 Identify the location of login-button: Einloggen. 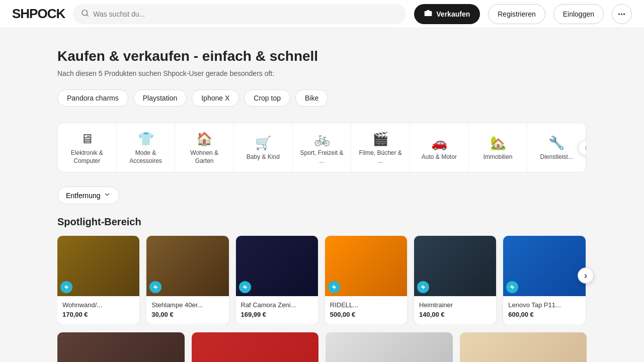
(579, 14).